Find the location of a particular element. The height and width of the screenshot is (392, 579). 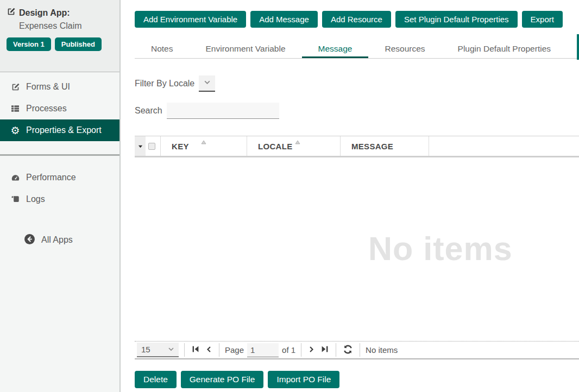

sidebar-item-logs: Logs is located at coordinates (60, 199).